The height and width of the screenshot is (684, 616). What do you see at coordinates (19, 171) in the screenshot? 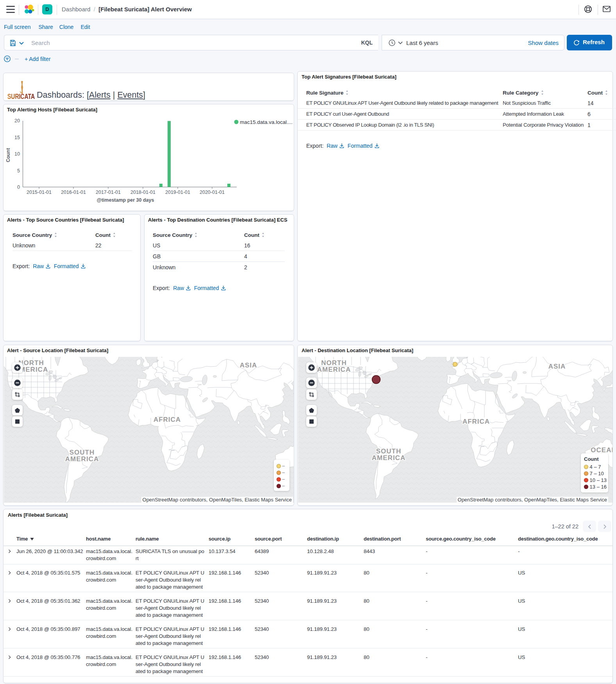
I see `svg-text: 5` at bounding box center [19, 171].